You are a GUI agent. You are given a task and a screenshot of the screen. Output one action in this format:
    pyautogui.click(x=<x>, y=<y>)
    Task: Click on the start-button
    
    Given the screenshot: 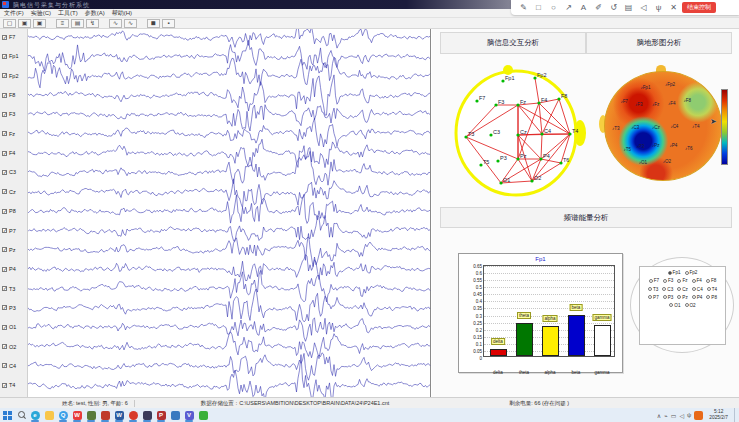 What is the action you would take?
    pyautogui.click(x=7, y=415)
    